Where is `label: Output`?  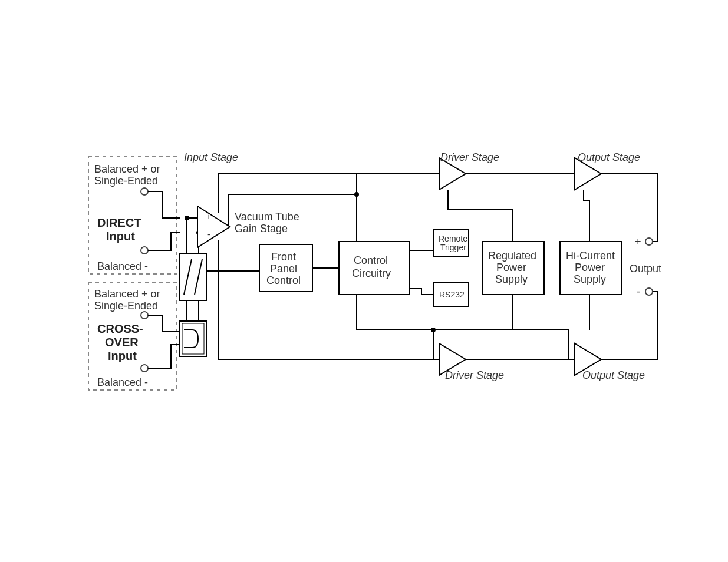
label: Output is located at coordinates (645, 269).